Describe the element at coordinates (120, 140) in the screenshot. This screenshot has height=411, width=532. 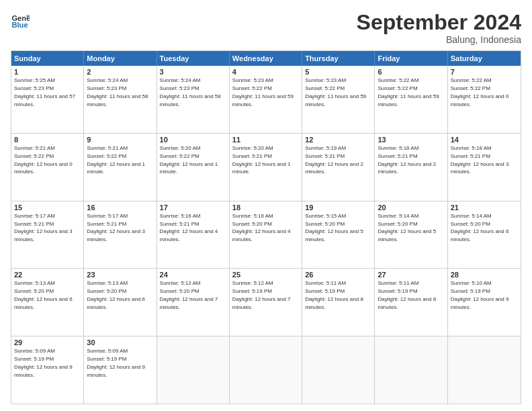
I see `day-number: 9` at that location.